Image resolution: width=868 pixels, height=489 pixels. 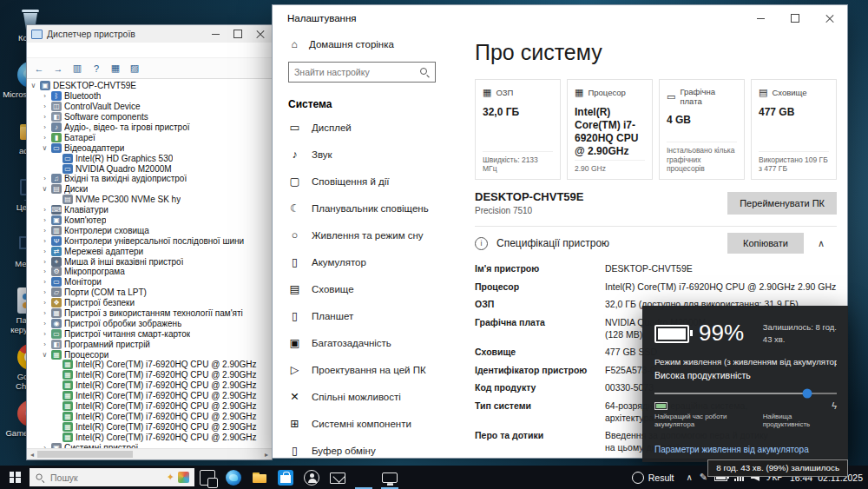 I want to click on tree-item: › ⌖ Миша й інші вказівні пристрої, so click(x=149, y=261).